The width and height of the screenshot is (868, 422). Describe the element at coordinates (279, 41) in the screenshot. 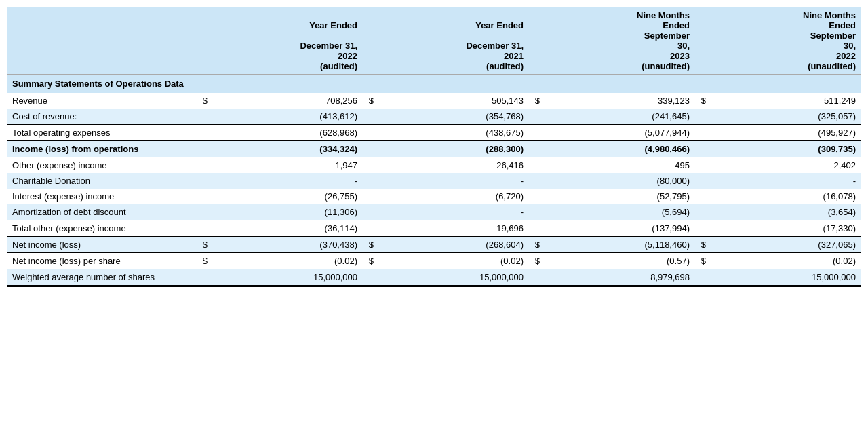

I see `header-ye2022: Year Ended December 31, 2022 (audited)` at that location.